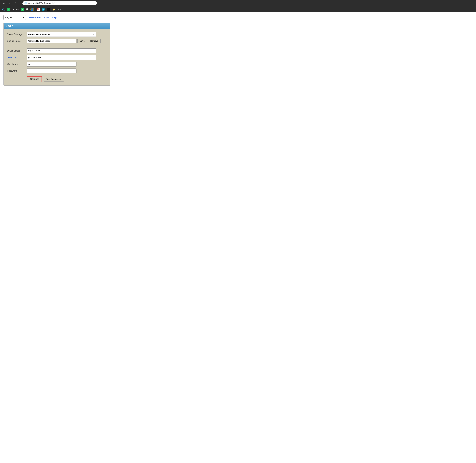 Image resolution: width=476 pixels, height=463 pixels. What do you see at coordinates (35, 18) in the screenshot?
I see `preferences-link: Preferences` at bounding box center [35, 18].